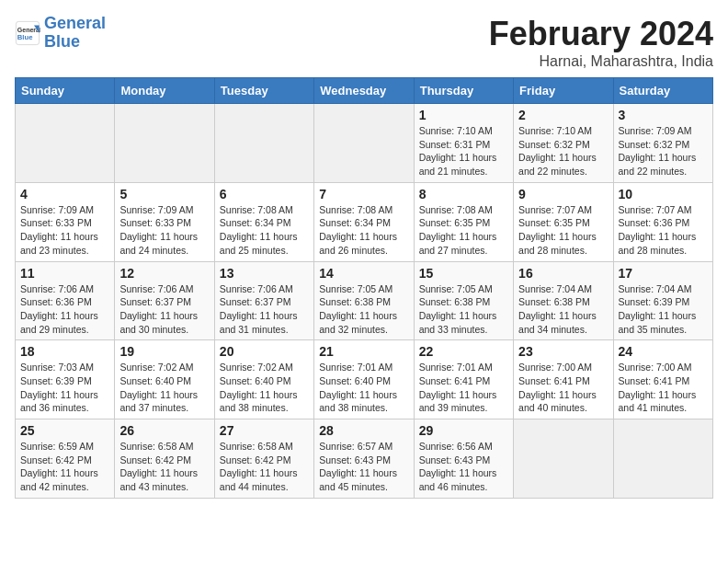  I want to click on day-info: Sunrise: 6:56 AM Sunset: 6:43 PM Dayligh…, so click(463, 467).